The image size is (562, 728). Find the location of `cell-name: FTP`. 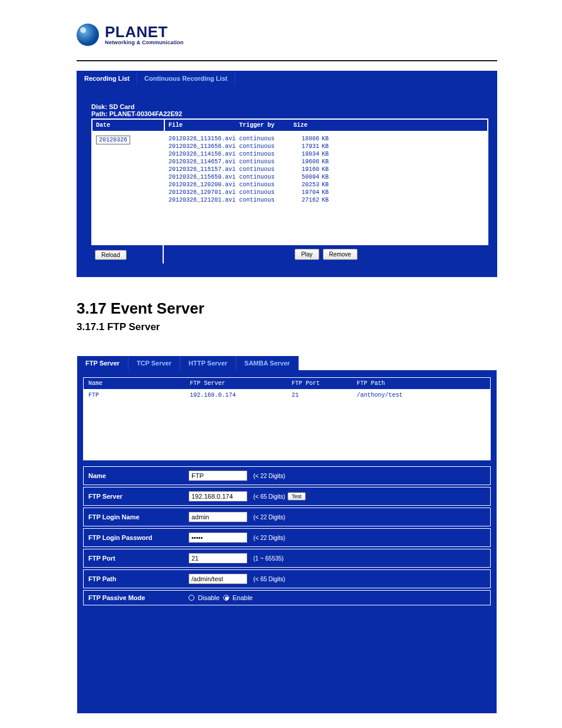

cell-name: FTP is located at coordinates (134, 425).